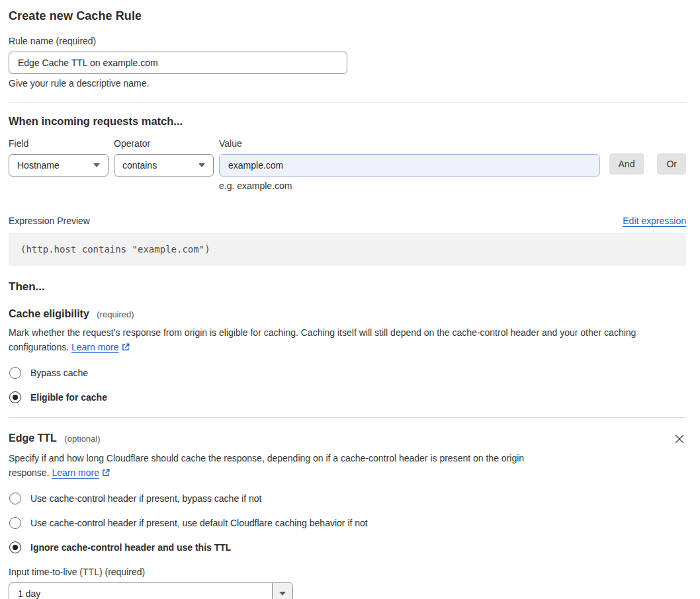 This screenshot has height=599, width=700. Describe the element at coordinates (347, 499) in the screenshot. I see `radio-use-header-bypass-if-not: Use cache-control header if present, byp…` at that location.